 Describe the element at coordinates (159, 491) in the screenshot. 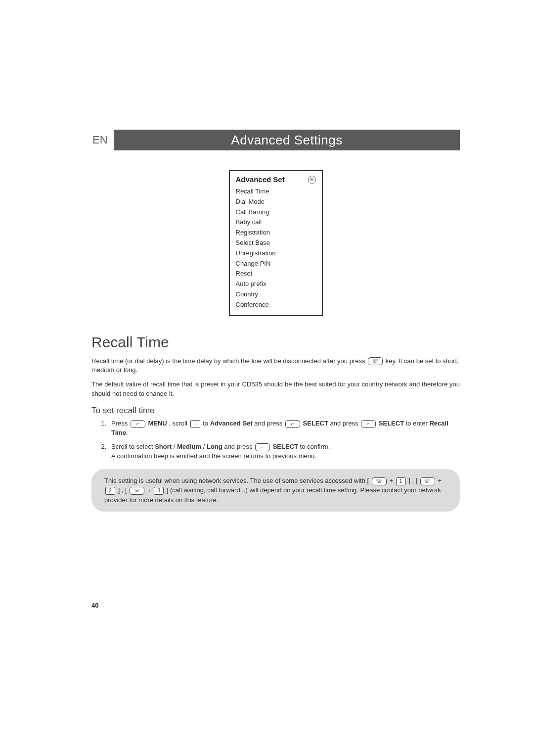

I see `number-key-3-icon: 3` at that location.